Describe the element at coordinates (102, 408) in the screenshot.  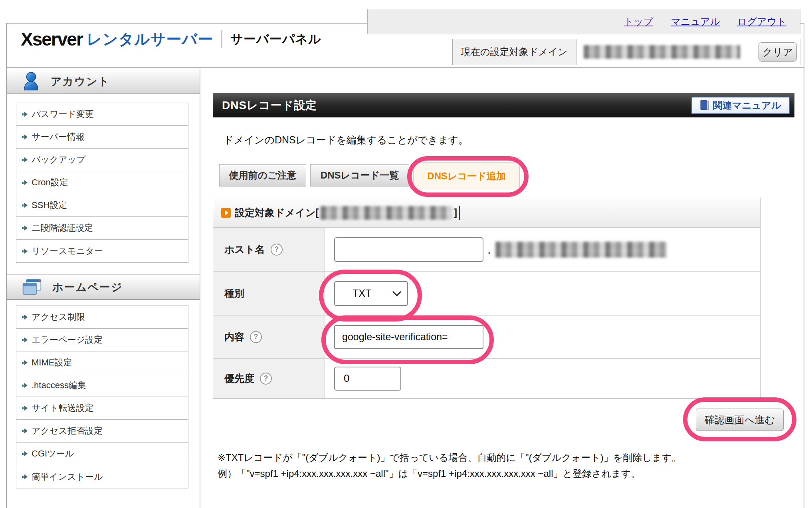
I see `sidebar-item-site-transfer: サイト転送設定` at that location.